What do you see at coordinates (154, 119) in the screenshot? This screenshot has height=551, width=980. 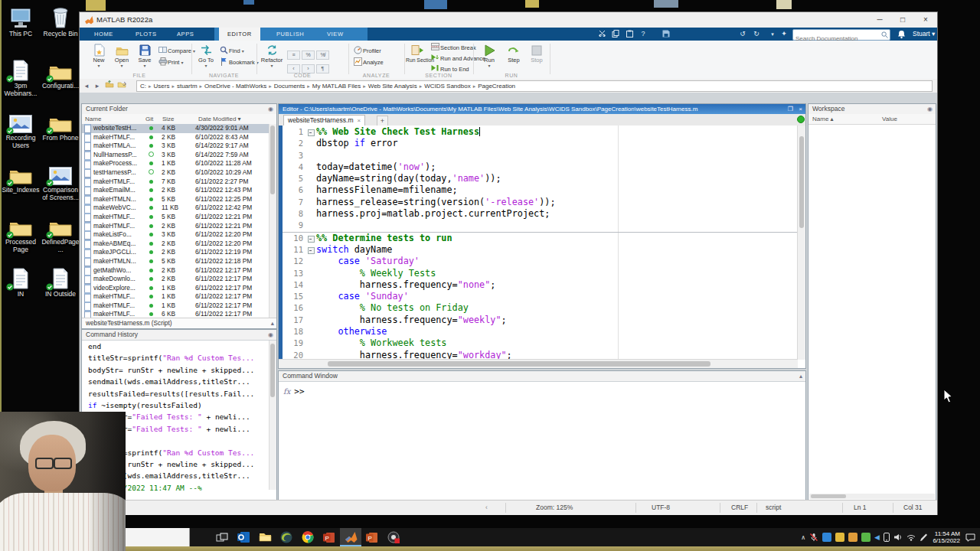 I see `col-git: Git` at bounding box center [154, 119].